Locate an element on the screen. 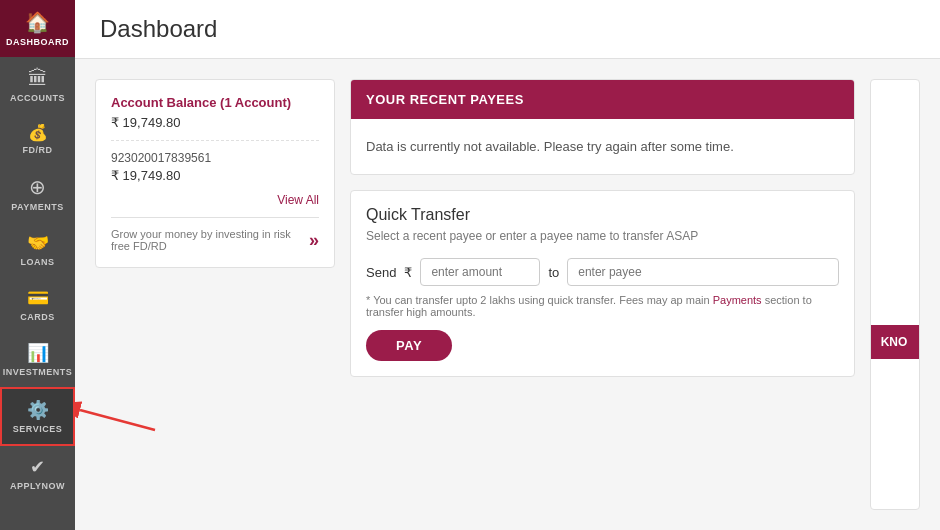  account-number: 923020017839561 is located at coordinates (215, 158).